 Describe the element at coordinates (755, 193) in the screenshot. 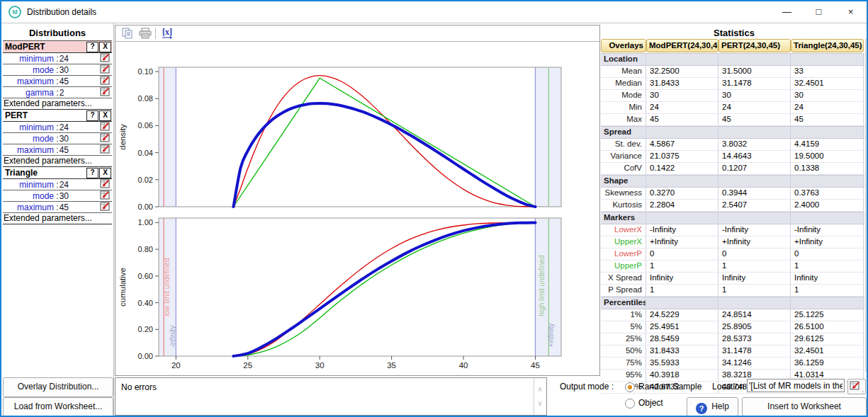

I see `stats-value: 0.3944` at that location.